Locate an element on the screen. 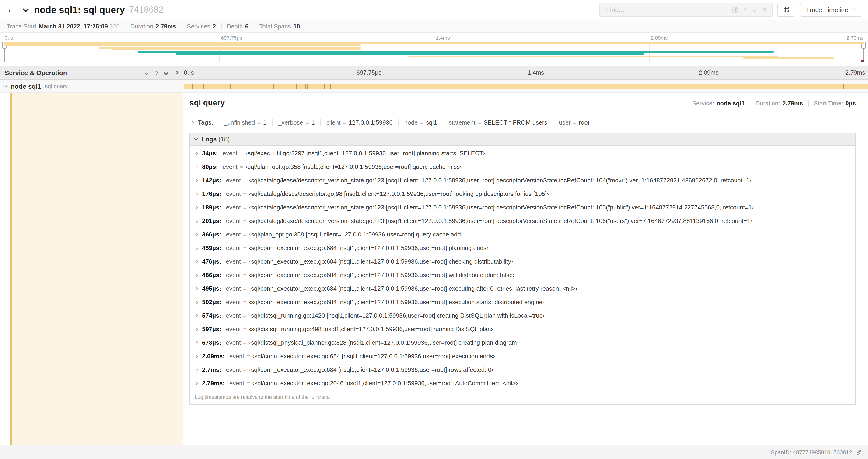 The image size is (868, 459). page-header: ← node sql1: sql query 7418682 × ⌘ Trace… is located at coordinates (434, 10).